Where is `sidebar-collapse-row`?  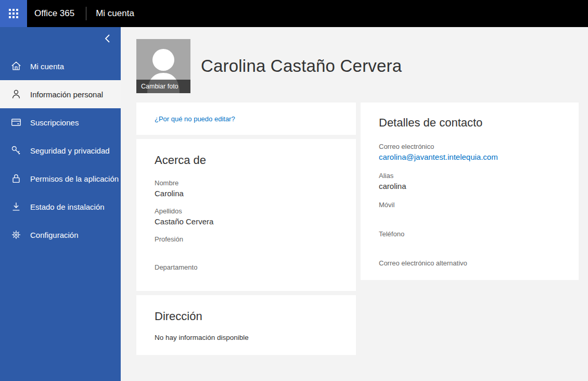 sidebar-collapse-row is located at coordinates (60, 39).